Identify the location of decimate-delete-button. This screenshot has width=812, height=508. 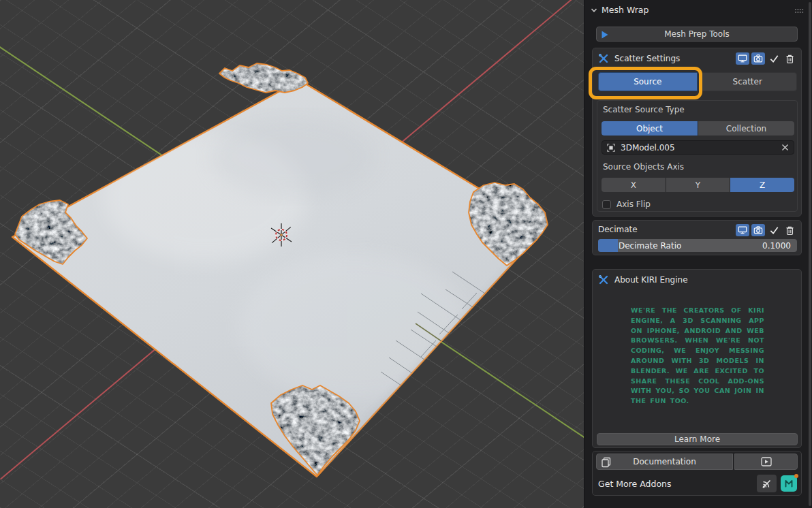
(790, 230).